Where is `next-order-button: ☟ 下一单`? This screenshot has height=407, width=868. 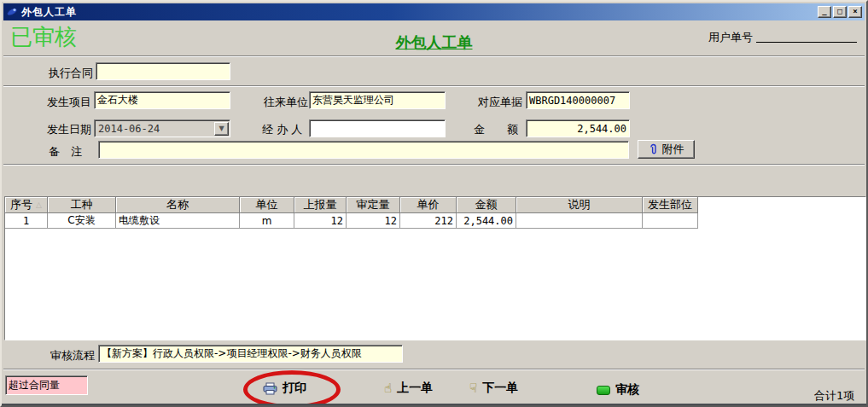
next-order-button: ☟ 下一单 is located at coordinates (493, 388).